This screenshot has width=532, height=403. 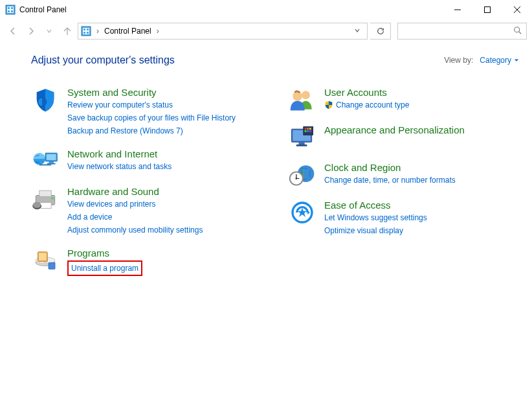 What do you see at coordinates (366, 105) in the screenshot?
I see `link-change-account-type: Change account type` at bounding box center [366, 105].